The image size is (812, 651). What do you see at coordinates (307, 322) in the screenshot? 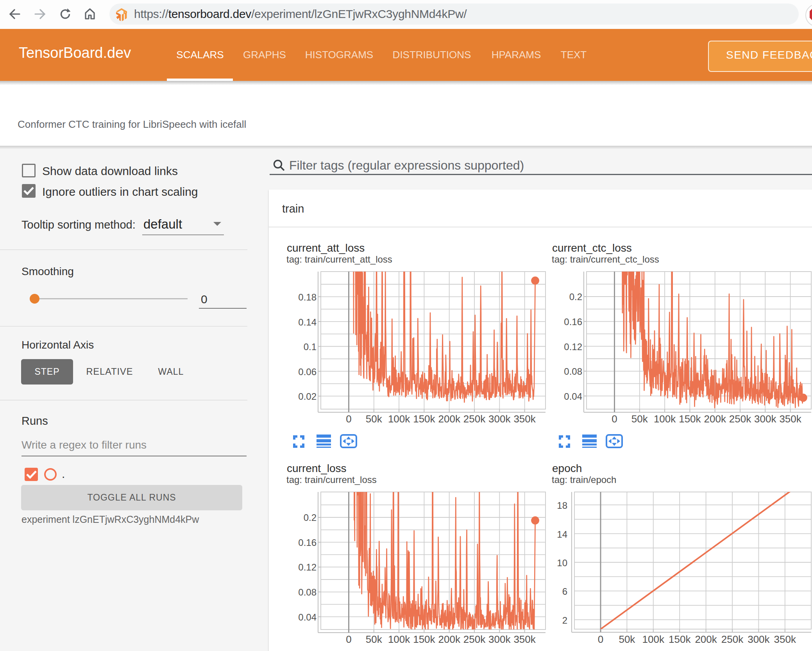
I see `svg-text: 0.14` at bounding box center [307, 322].